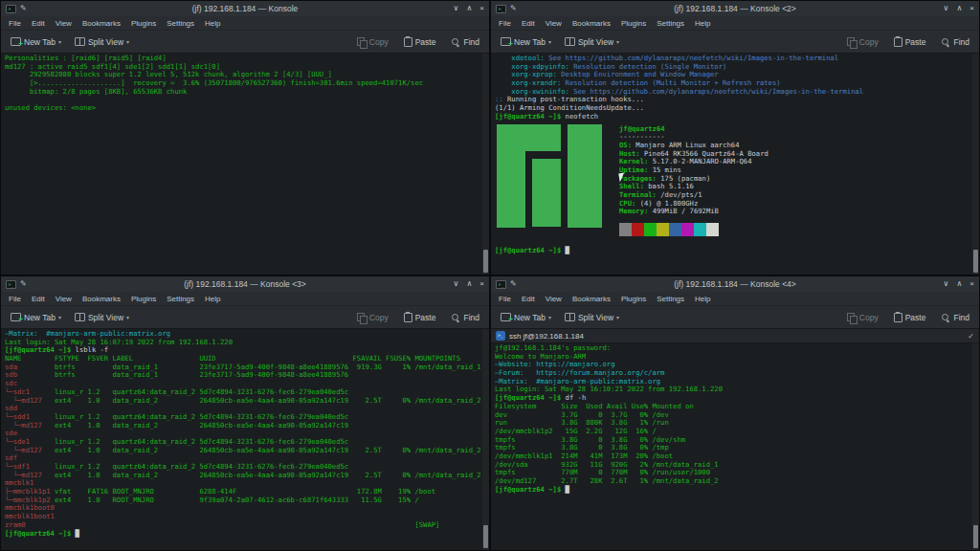 The height and width of the screenshot is (551, 980). What do you see at coordinates (471, 42) in the screenshot?
I see `find-label: Find` at bounding box center [471, 42].